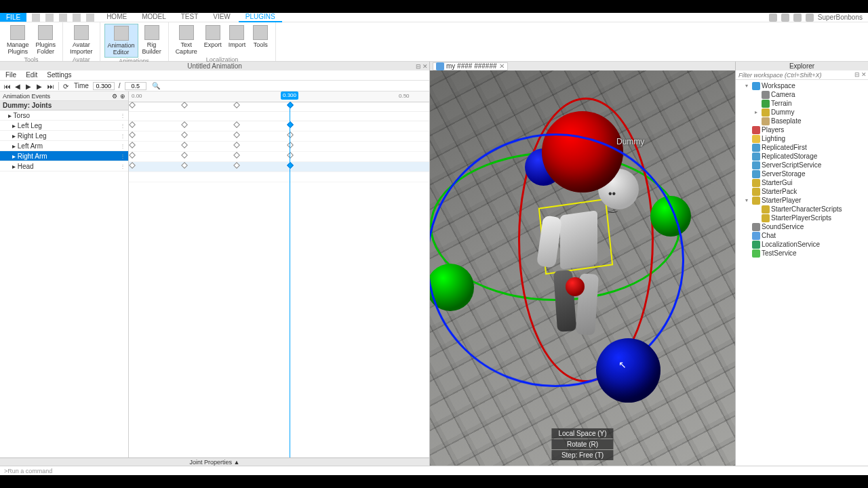  What do you see at coordinates (260, 40) in the screenshot?
I see `tools-button: Tools` at bounding box center [260, 40].